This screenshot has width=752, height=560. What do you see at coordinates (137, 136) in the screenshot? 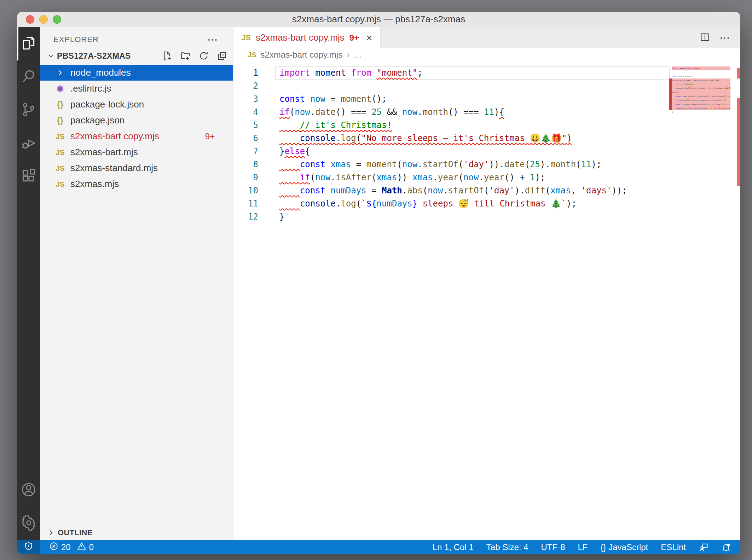
I see `file-row-s2xmas-bart-copy-mjs: JSs2xmas-bart copy.mjs9+` at bounding box center [137, 136].